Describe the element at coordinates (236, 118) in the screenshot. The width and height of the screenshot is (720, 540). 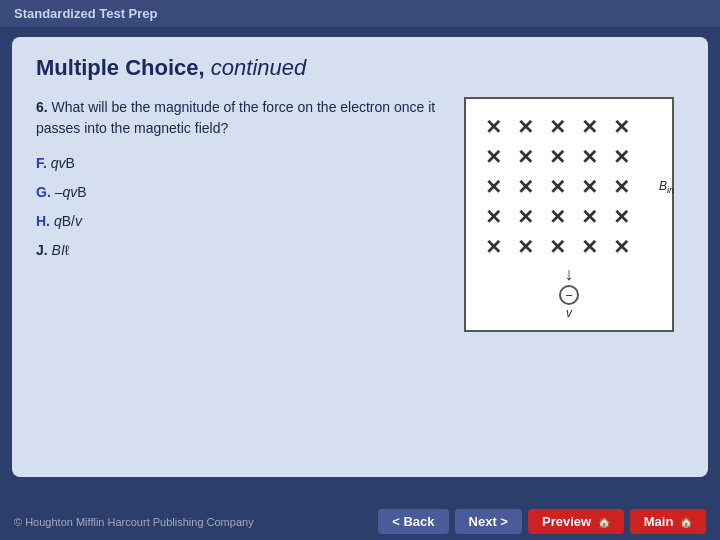
I see `question-body: What will be the magnitude of the force …` at that location.